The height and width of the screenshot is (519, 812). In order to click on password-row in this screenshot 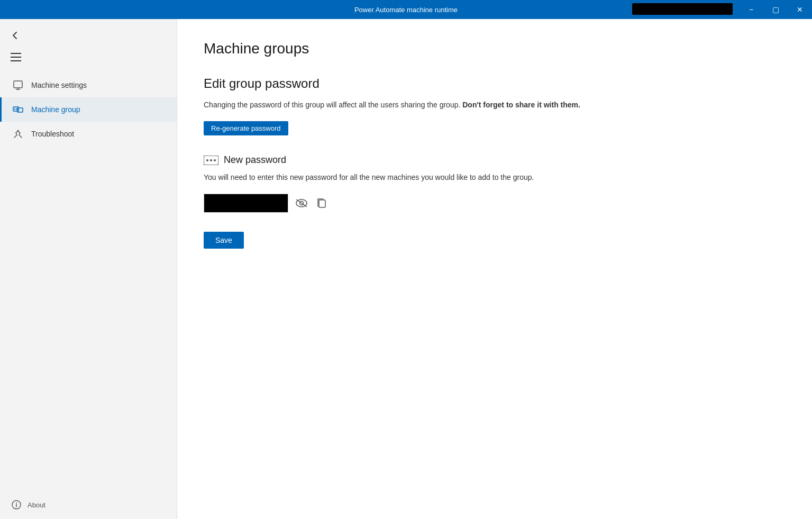, I will do `click(495, 203)`.